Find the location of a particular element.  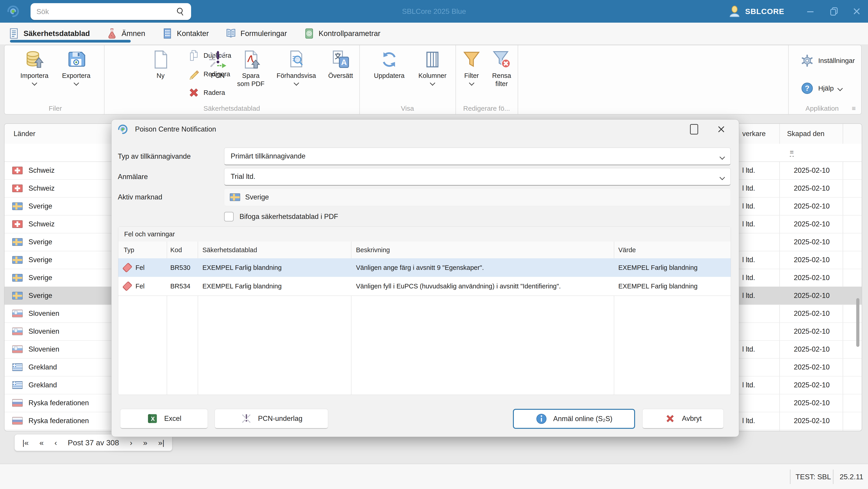

rensa-filter-button: Rensa filter is located at coordinates (502, 69).